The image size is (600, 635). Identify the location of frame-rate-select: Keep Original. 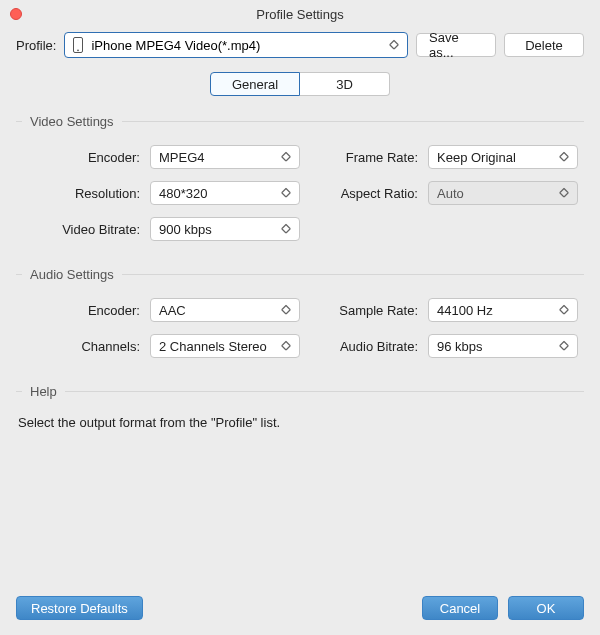
(503, 157).